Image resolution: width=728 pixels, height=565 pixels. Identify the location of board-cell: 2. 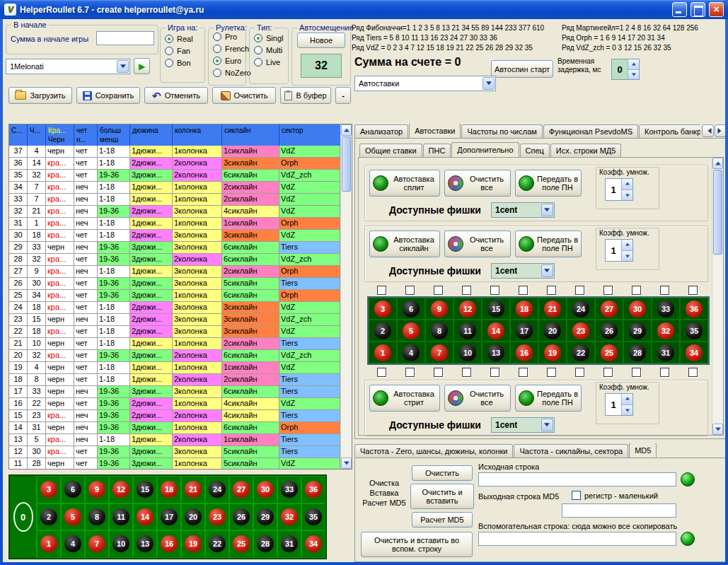
(49, 518).